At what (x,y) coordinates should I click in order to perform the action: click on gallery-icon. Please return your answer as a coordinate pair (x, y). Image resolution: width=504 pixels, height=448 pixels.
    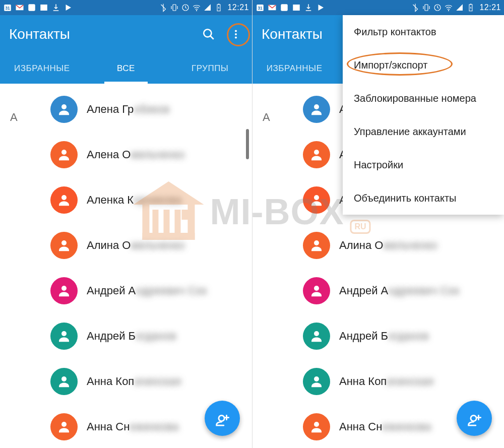
    Looking at the image, I should click on (44, 8).